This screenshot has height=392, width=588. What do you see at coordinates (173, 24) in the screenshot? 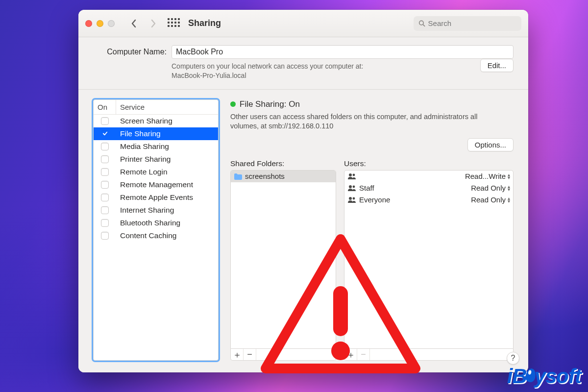
I see `grid-icon` at bounding box center [173, 24].